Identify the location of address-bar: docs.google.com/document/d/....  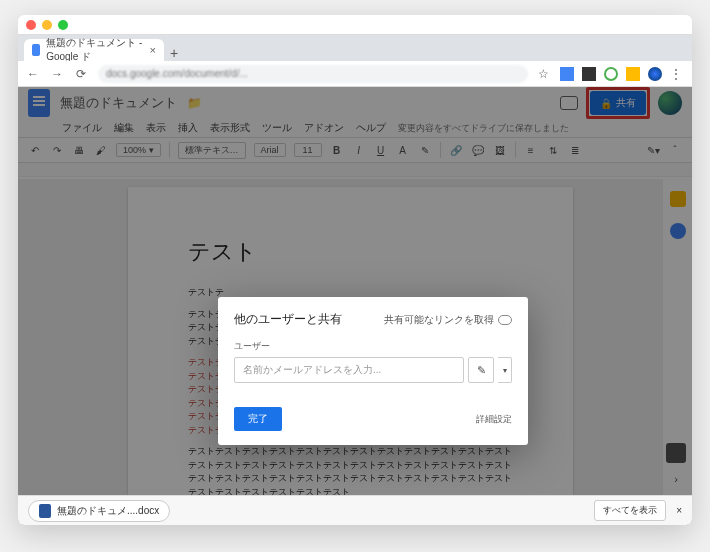
(313, 74).